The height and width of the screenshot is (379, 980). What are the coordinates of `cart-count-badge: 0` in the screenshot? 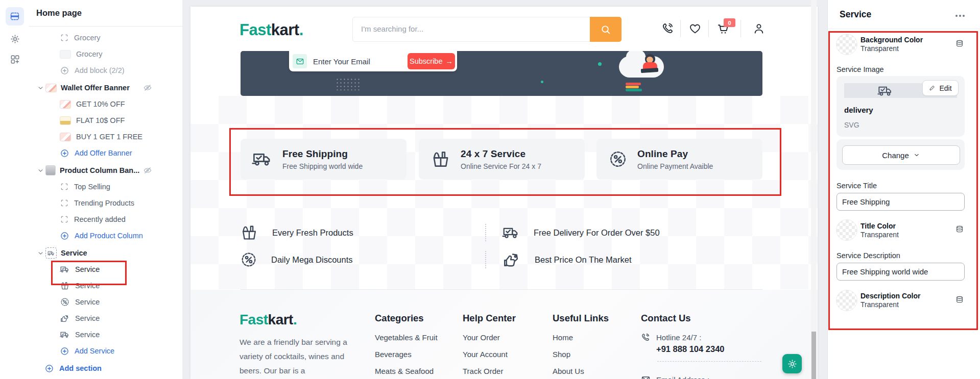 It's located at (729, 22).